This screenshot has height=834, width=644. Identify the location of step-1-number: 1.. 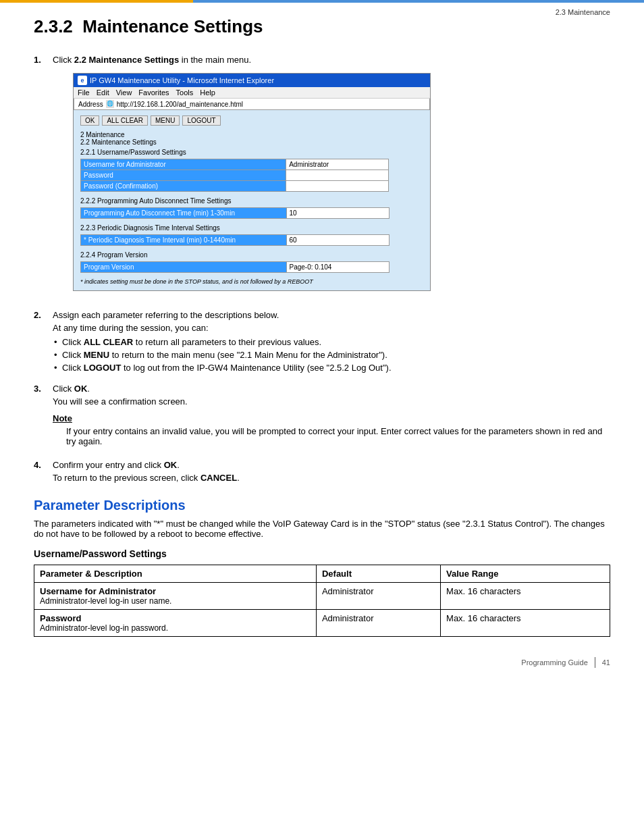
(43, 59).